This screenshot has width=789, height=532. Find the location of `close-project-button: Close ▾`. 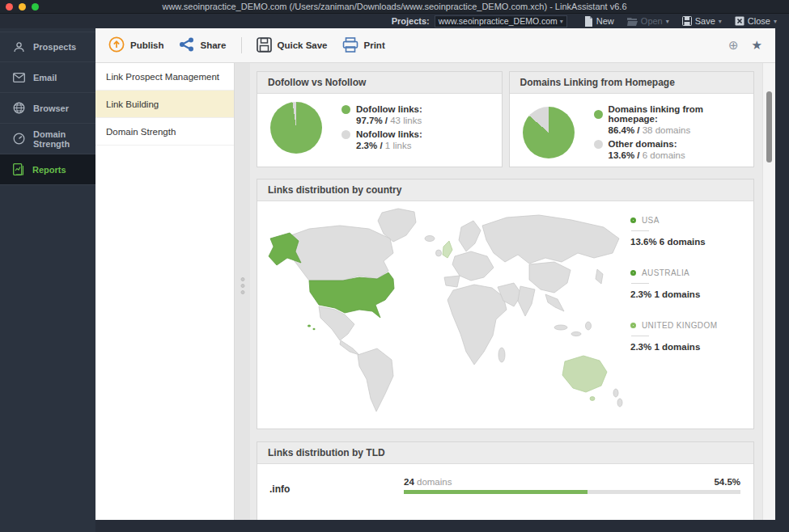

close-project-button: Close ▾ is located at coordinates (756, 21).